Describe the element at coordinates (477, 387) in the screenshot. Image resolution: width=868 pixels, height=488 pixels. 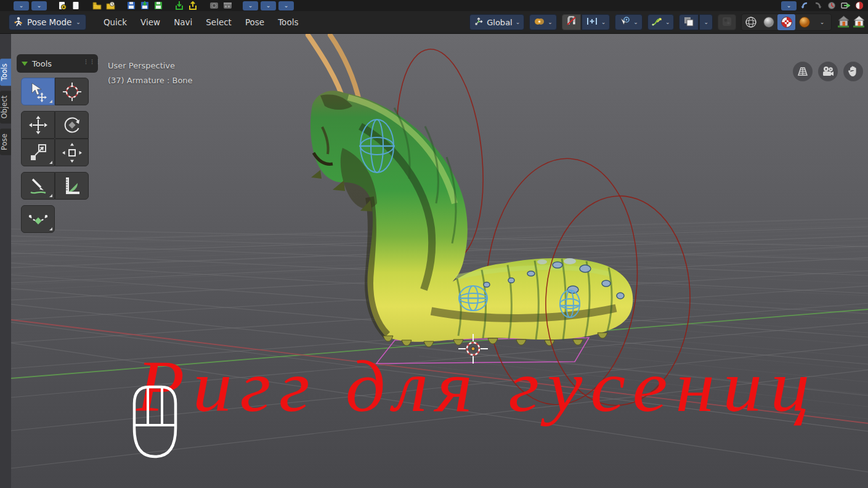
I see `caption-text: Ригг для гусениц` at that location.